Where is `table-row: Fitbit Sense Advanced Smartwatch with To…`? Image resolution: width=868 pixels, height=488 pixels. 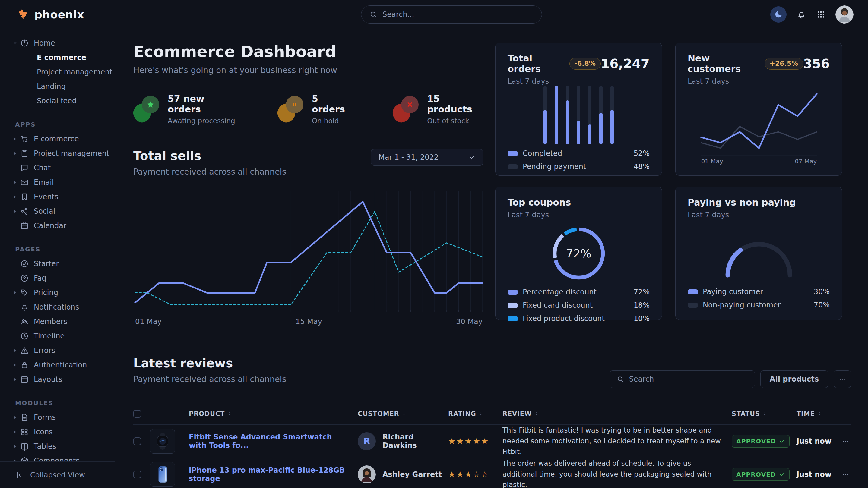
table-row: Fitbit Sense Advanced Smartwatch with To… is located at coordinates (492, 441).